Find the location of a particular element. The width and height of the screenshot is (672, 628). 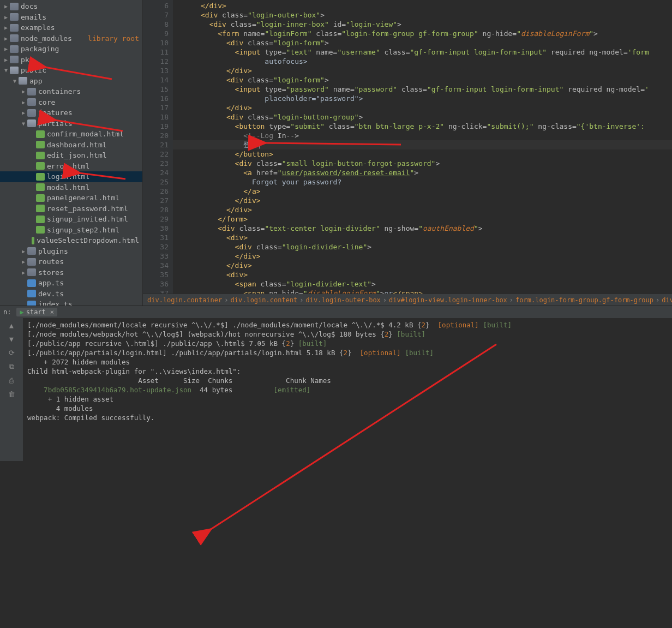

tree-item-app: ▼app is located at coordinates (71, 81).